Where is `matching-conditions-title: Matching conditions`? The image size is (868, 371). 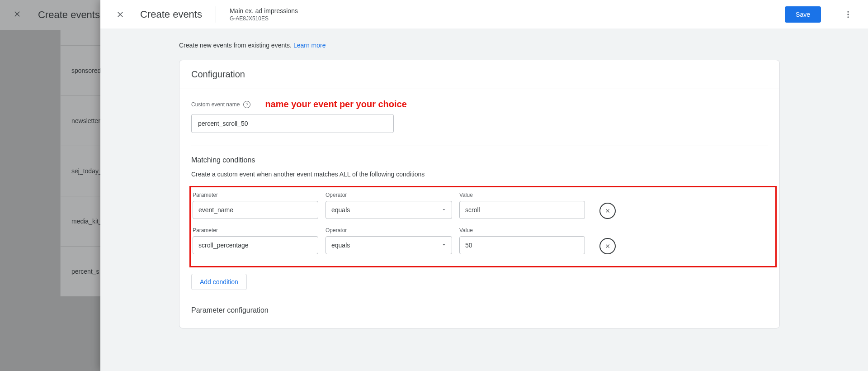 matching-conditions-title: Matching conditions is located at coordinates (479, 160).